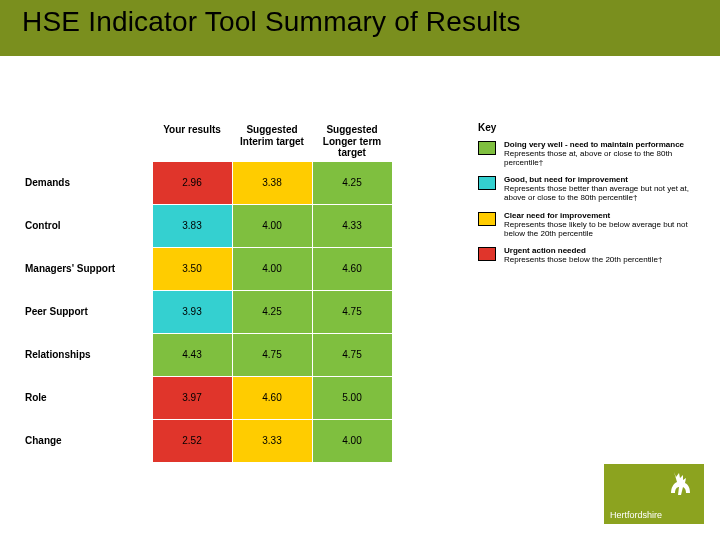 The height and width of the screenshot is (540, 720). What do you see at coordinates (208, 226) in the screenshot?
I see `table-row: Control3.834.004.33` at bounding box center [208, 226].